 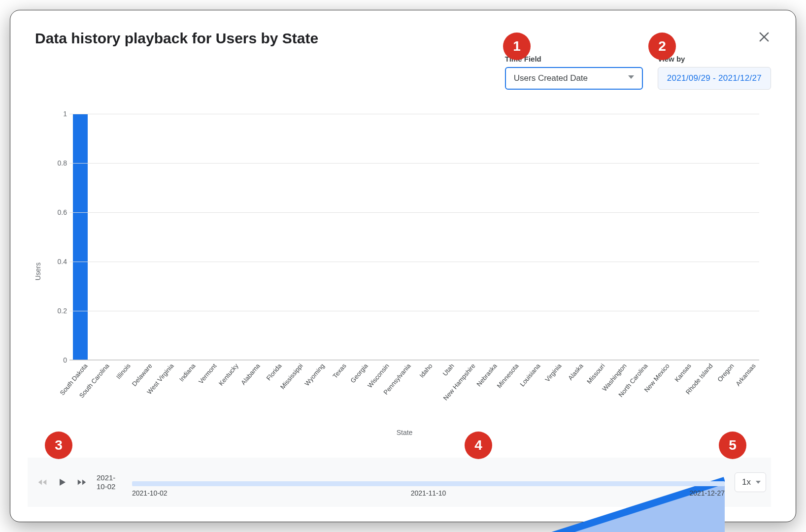 What do you see at coordinates (249, 373) in the screenshot?
I see `x-tick-label: Alabama` at bounding box center [249, 373].